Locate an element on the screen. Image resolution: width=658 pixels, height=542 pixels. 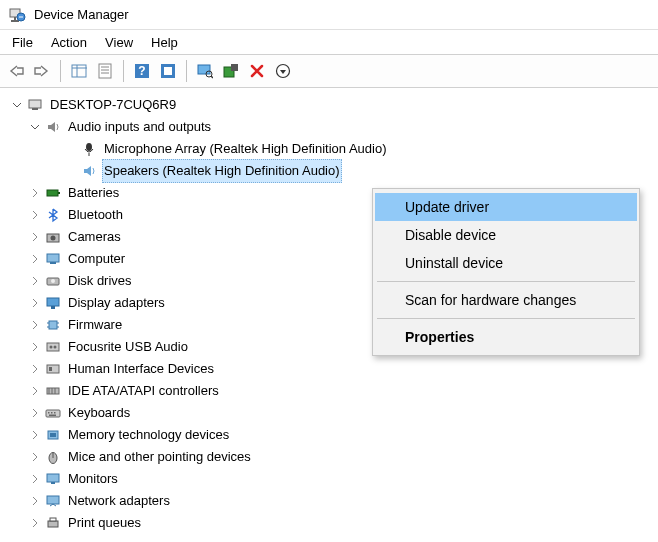
tree-category-network: Network adapters is located at coordinates (329, 501).